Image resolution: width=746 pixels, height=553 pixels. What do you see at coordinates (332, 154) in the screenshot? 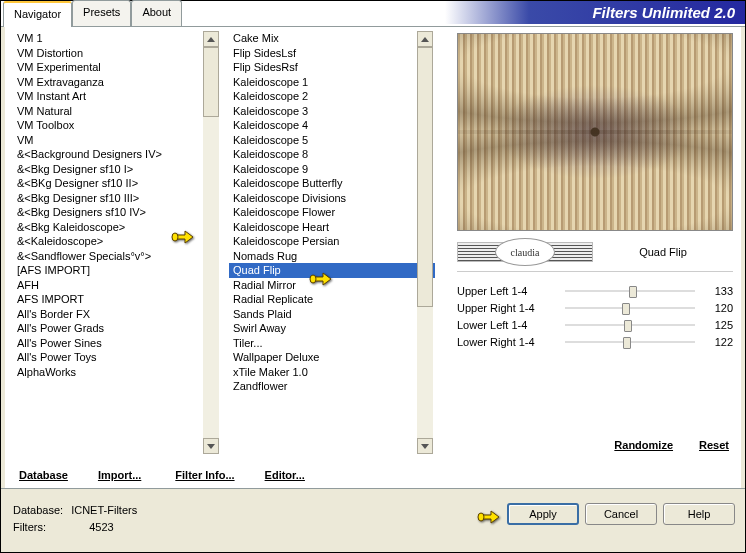
I see `list-item: Kaleidoscope 8` at bounding box center [332, 154].